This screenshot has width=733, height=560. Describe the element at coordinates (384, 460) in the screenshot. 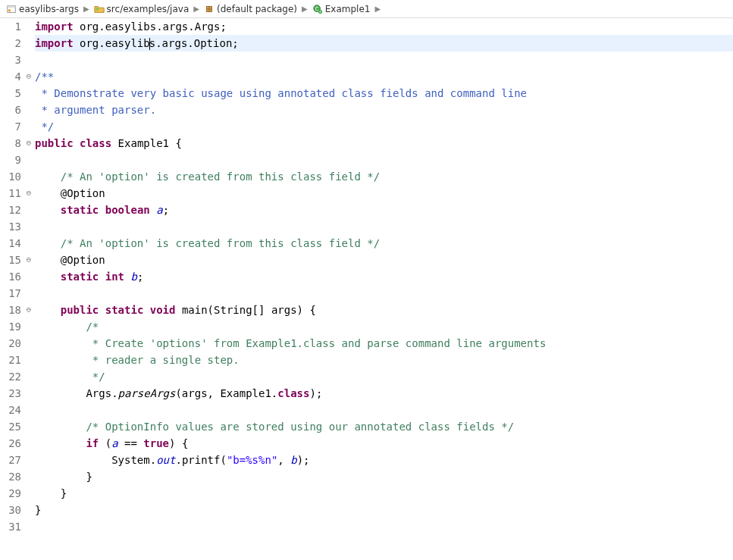

I see `code-line: System.out.printf("b=%s%n", b);` at that location.